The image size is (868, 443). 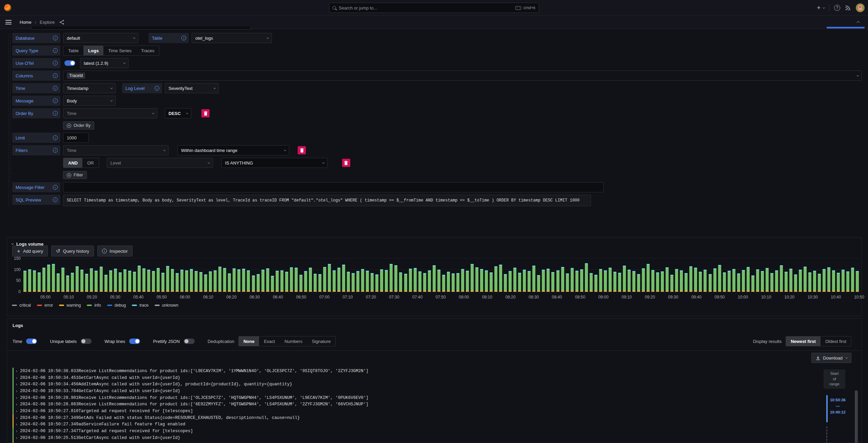 I want to click on legend-item-warning: warning, so click(x=70, y=305).